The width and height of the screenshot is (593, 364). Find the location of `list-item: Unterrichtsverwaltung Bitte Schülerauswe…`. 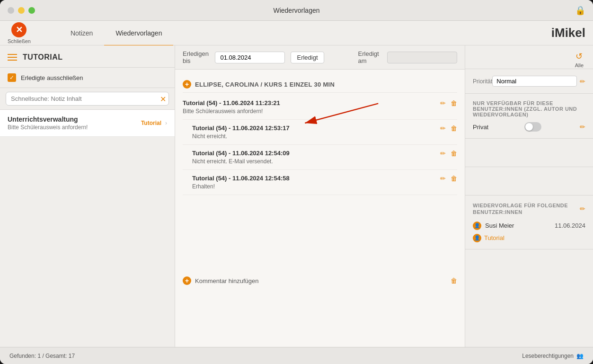

list-item: Unterrichtsverwaltung Bitte Schülerauswe… is located at coordinates (87, 123).